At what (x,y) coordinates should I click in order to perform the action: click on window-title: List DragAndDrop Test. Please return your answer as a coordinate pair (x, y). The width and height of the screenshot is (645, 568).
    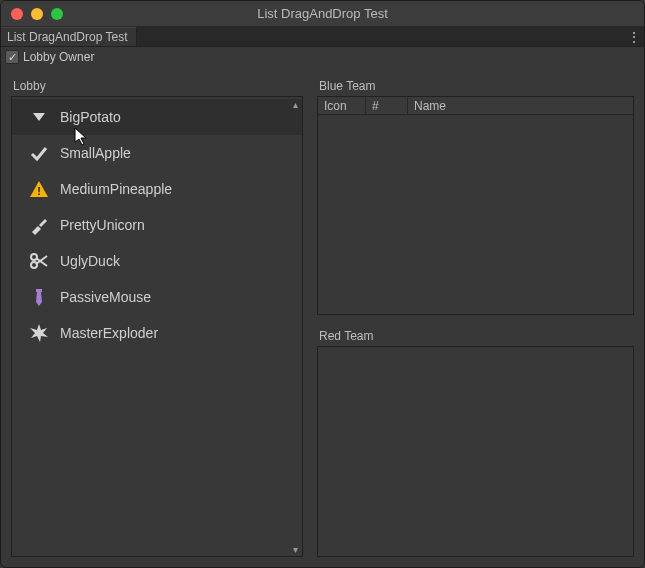
    Looking at the image, I should click on (322, 14).